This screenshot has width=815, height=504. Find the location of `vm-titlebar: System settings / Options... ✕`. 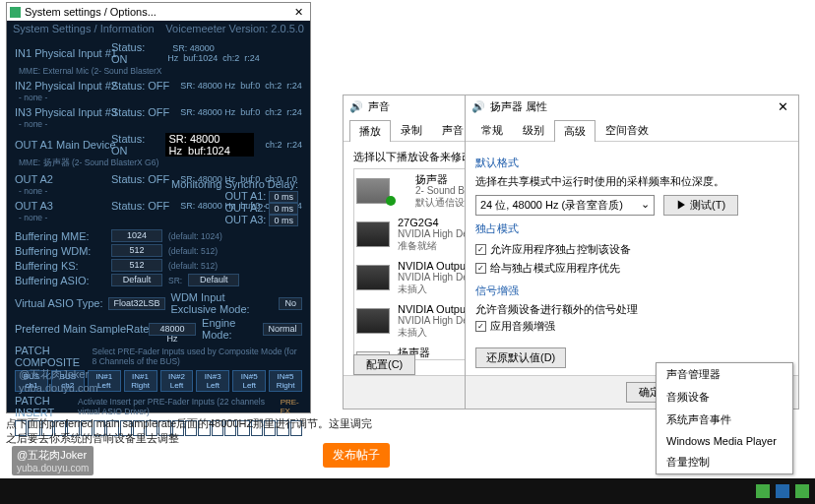

vm-titlebar: System settings / Options... ✕ is located at coordinates (158, 12).